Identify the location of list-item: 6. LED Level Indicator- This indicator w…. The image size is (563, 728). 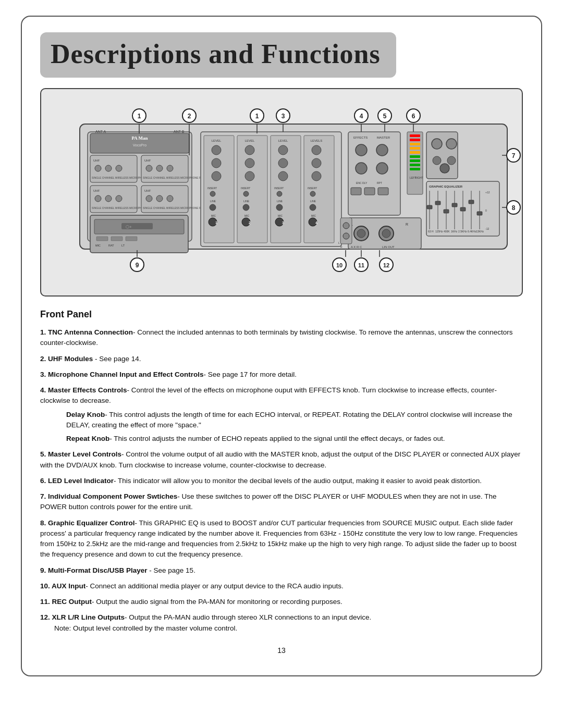
(282, 481).